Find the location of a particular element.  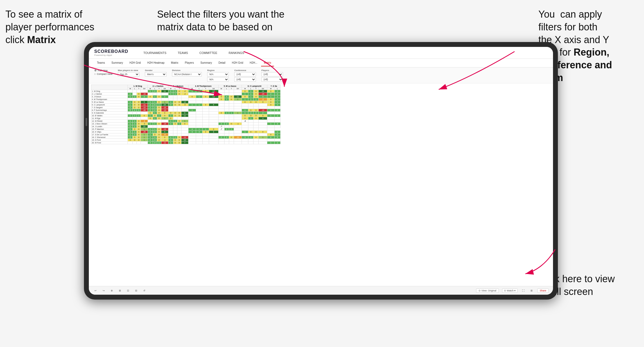

conference-select-2: (All) is located at coordinates (245, 79).